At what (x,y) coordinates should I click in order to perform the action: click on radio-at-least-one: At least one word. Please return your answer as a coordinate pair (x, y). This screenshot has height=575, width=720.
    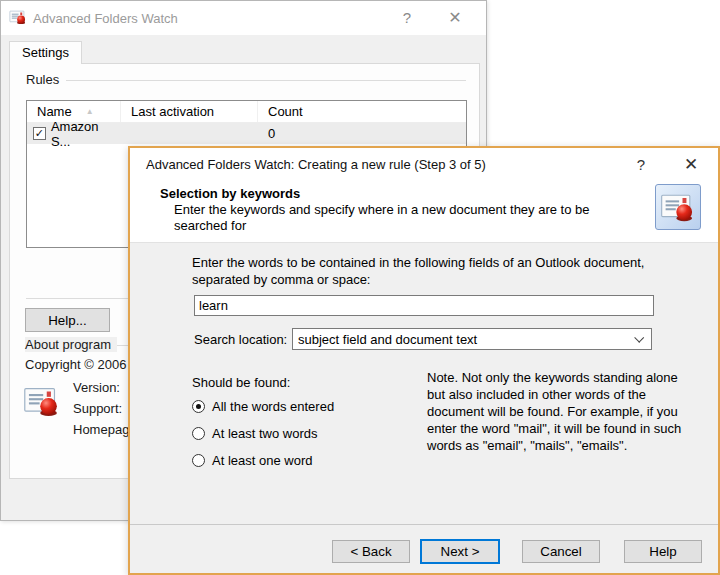
    Looking at the image, I should click on (252, 460).